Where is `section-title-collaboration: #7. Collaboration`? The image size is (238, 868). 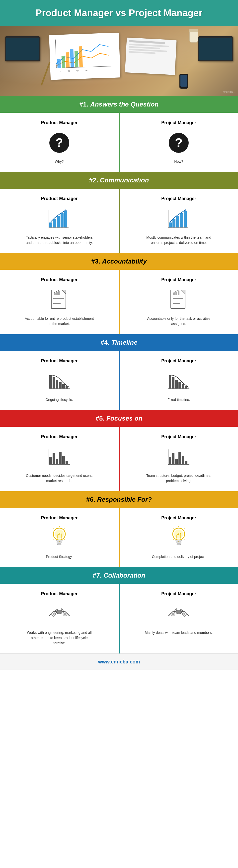 section-title-collaboration: #7. Collaboration is located at coordinates (119, 576).